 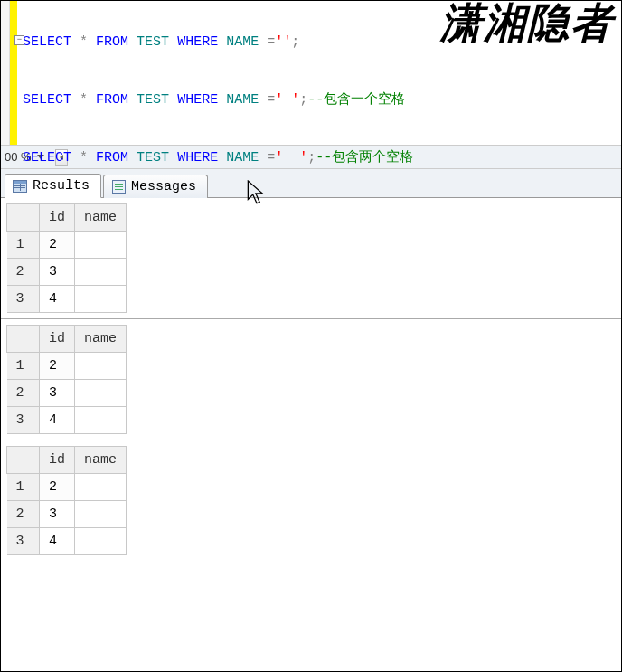 What do you see at coordinates (156, 186) in the screenshot?
I see `tab-messages: Messages` at bounding box center [156, 186].